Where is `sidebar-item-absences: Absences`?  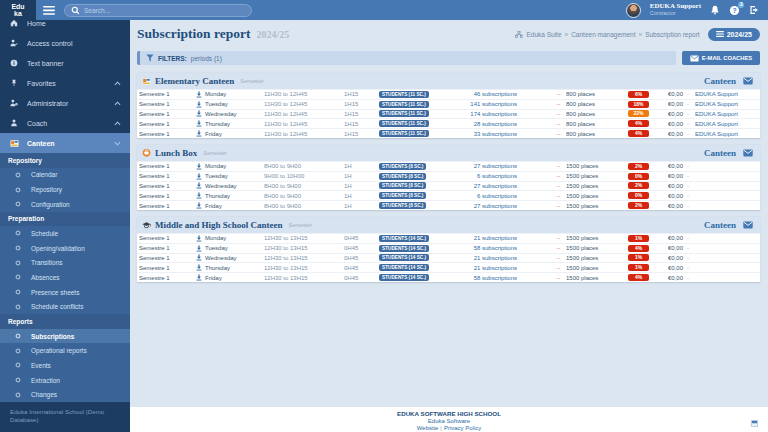 sidebar-item-absences: Absences is located at coordinates (65, 278).